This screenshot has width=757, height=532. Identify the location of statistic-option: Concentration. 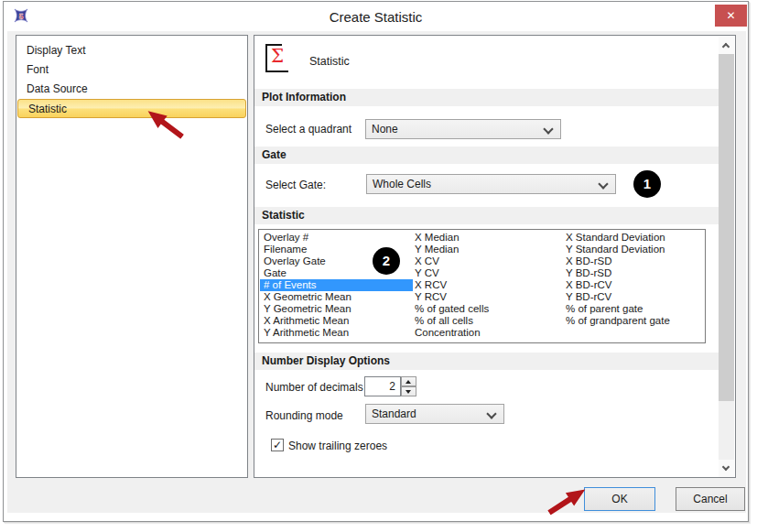
(484, 333).